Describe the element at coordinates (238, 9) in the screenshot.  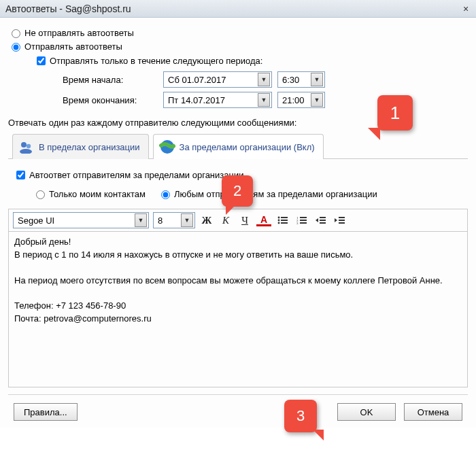
I see `titlebar: Автоответы - Sag@shpost.ru ×` at that location.